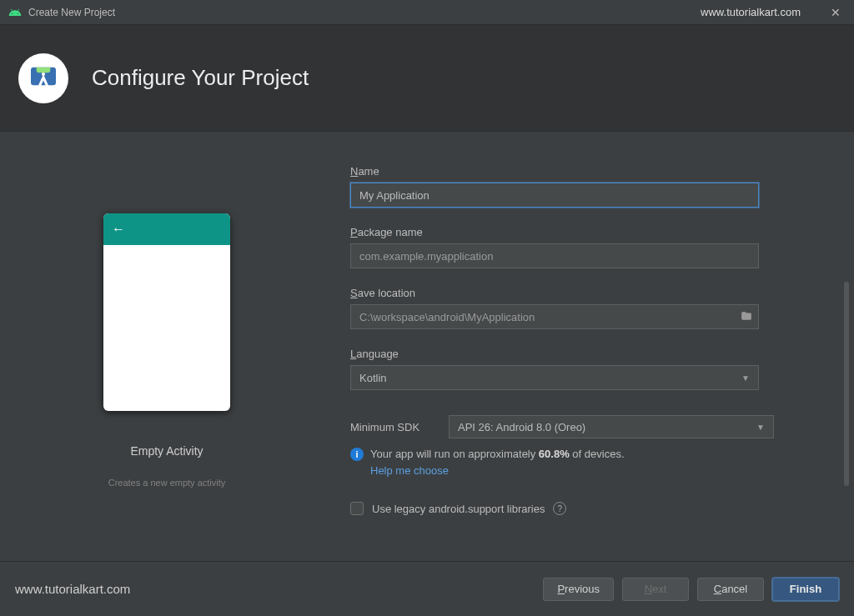  What do you see at coordinates (522, 427) in the screenshot?
I see `minimum-sdk-value: API 26: Android 8.0 (Oreo)` at bounding box center [522, 427].